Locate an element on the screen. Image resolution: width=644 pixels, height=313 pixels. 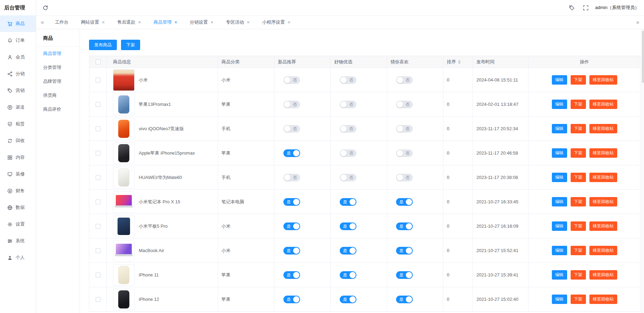
tab-aftersale-refund: 售后退款× is located at coordinates (129, 22).